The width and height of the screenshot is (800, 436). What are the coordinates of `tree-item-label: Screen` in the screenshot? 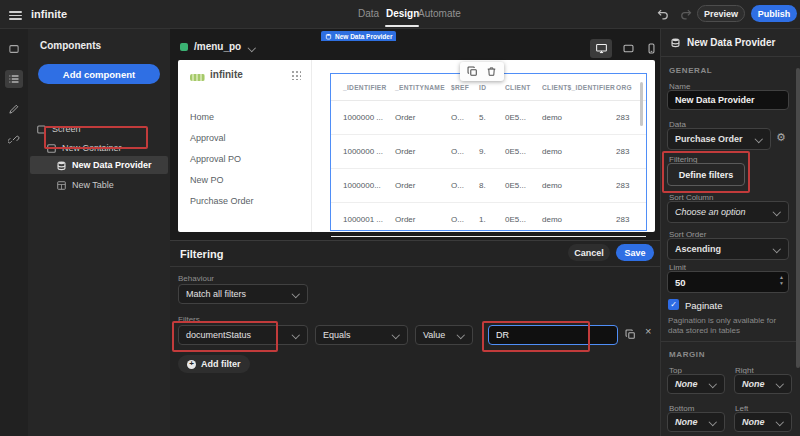 It's located at (66, 129).